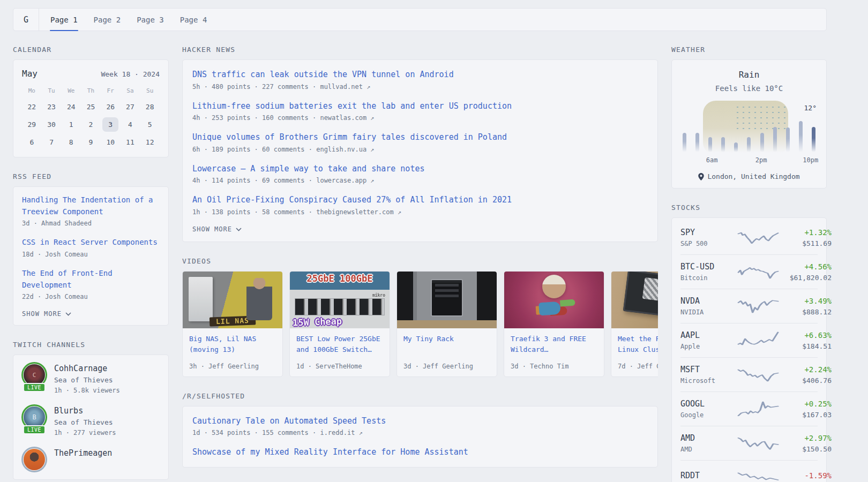 This screenshot has height=482, width=868. Describe the element at coordinates (805, 370) in the screenshot. I see `stock-change: +2.24%` at that location.